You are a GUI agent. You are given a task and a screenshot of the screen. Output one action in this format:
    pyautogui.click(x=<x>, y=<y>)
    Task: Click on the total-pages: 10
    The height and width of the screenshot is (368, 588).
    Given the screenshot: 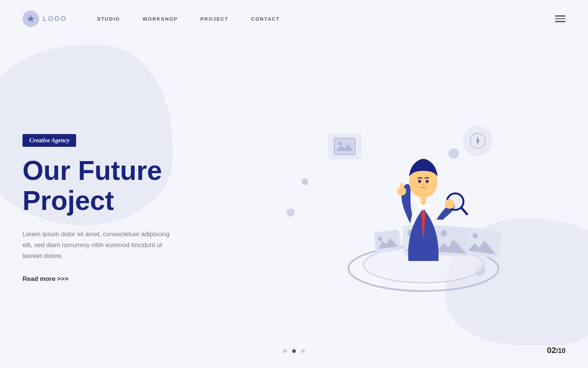 What is the action you would take?
    pyautogui.click(x=562, y=351)
    